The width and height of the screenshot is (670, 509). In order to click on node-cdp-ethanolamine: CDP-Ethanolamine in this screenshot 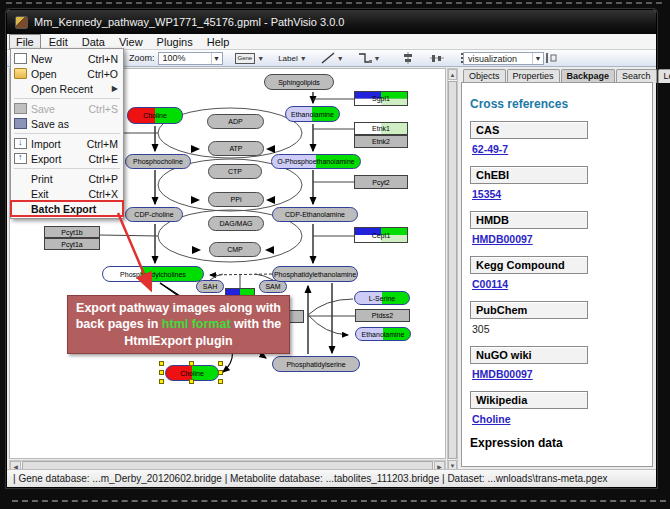, I will do `click(315, 214)`.